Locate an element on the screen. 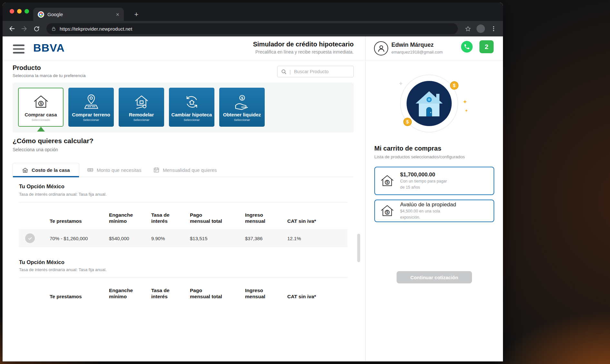  tab-close-icon: × is located at coordinates (117, 15).